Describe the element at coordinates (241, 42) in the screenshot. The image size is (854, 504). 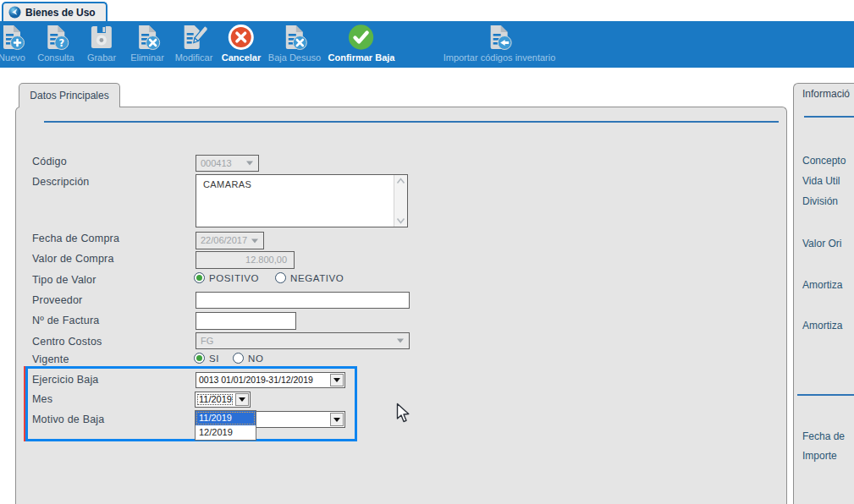
I see `toolbar-button-cancelar: Cancelar` at that location.